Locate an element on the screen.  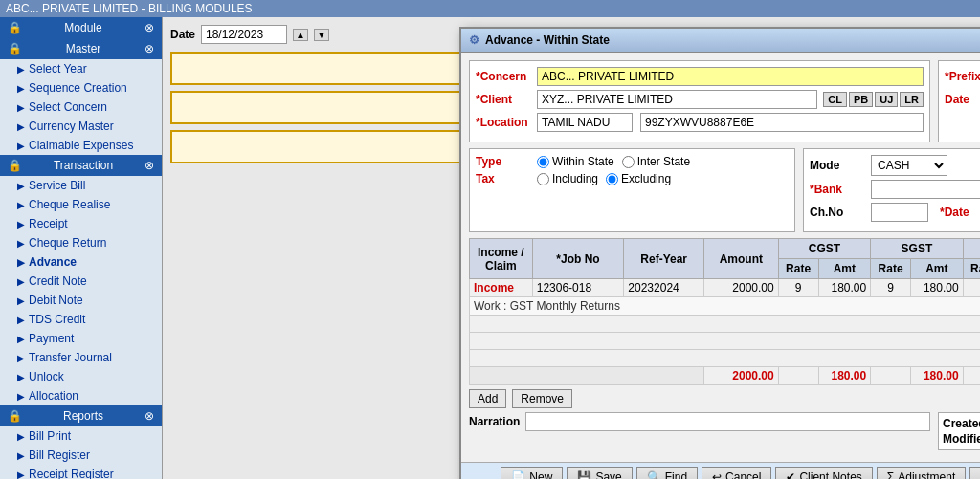
date-spin-up: ▲ is located at coordinates (301, 34).